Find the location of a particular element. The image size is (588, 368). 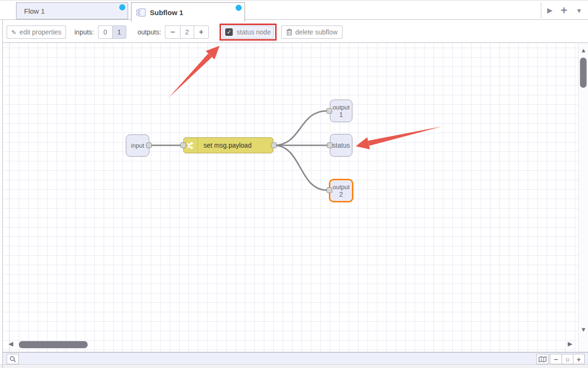

hscroll-thumb is located at coordinates (53, 344).